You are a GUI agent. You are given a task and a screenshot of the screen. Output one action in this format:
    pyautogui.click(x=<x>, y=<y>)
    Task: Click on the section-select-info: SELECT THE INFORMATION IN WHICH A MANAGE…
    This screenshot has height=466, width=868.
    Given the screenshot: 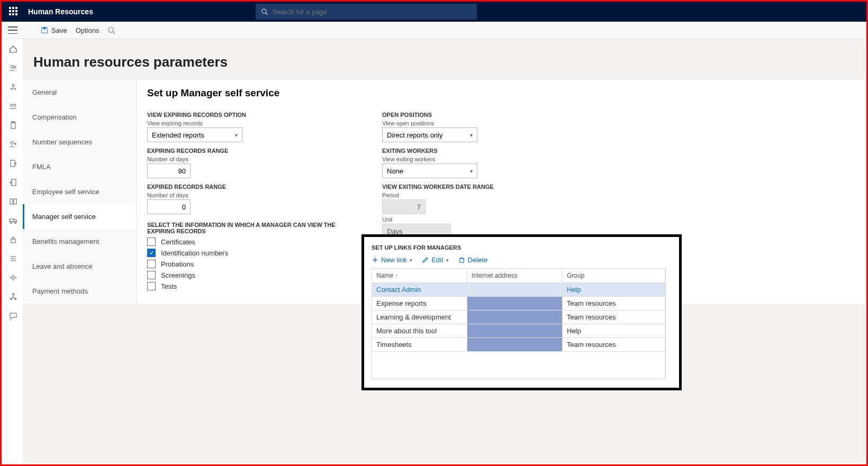 What is the action you would take?
    pyautogui.click(x=256, y=228)
    